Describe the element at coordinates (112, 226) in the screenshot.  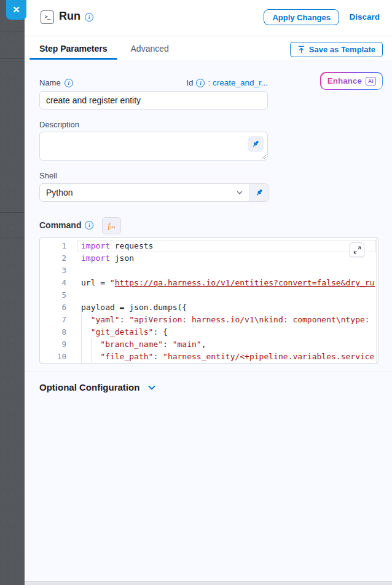
I see `expression-fx-button: f(x)` at that location.